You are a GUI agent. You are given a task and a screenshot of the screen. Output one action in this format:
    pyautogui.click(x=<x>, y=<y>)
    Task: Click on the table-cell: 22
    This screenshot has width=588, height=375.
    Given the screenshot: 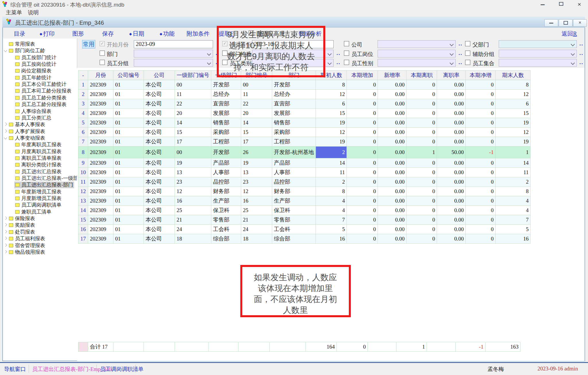 What is the action you would take?
    pyautogui.click(x=193, y=104)
    